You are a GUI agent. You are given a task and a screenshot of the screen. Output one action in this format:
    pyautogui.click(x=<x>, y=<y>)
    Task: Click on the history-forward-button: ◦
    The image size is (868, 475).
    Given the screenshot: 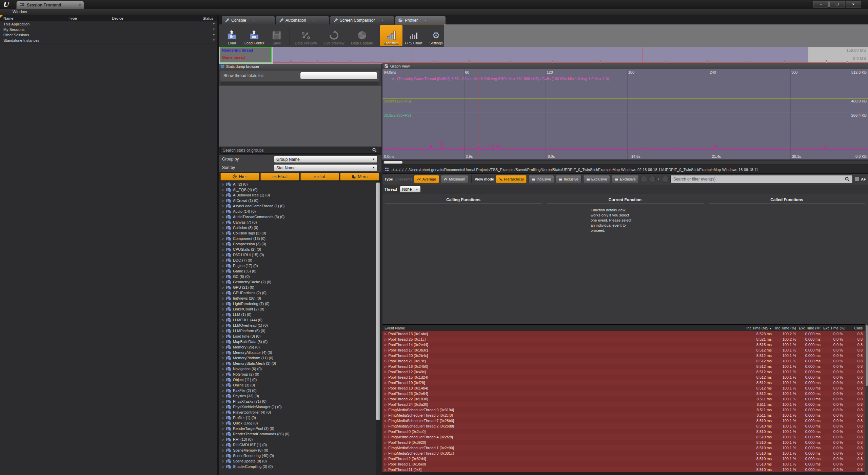 What is the action you would take?
    pyautogui.click(x=652, y=179)
    